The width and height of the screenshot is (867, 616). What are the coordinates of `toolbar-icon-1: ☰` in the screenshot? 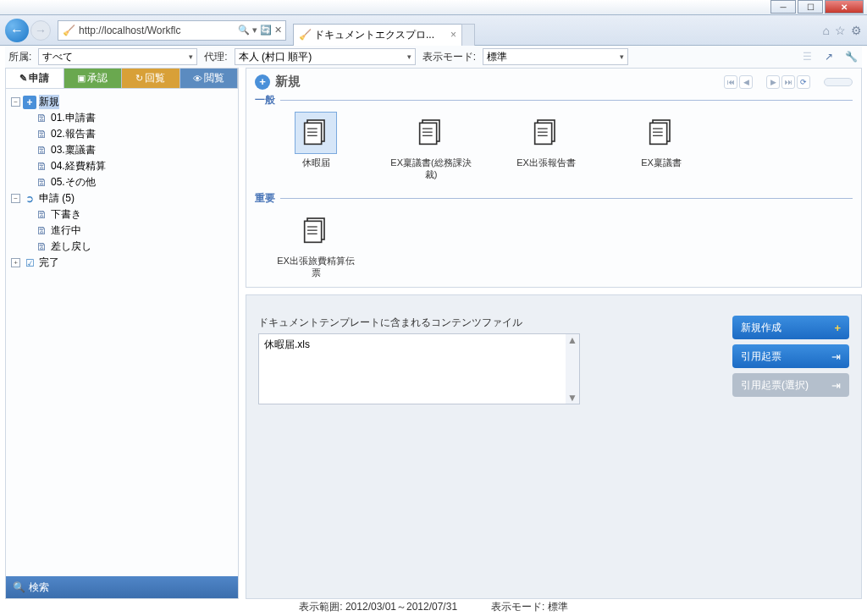 It's located at (807, 57).